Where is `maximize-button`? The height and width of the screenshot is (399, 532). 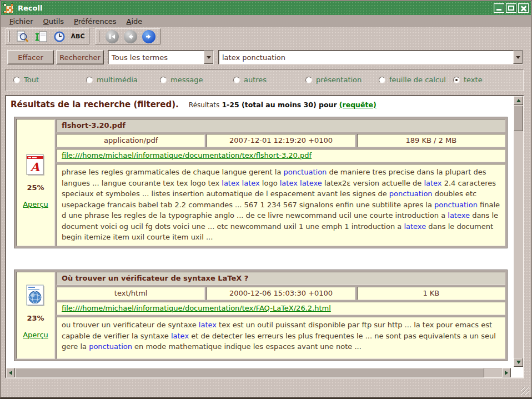 maximize-button is located at coordinates (511, 8).